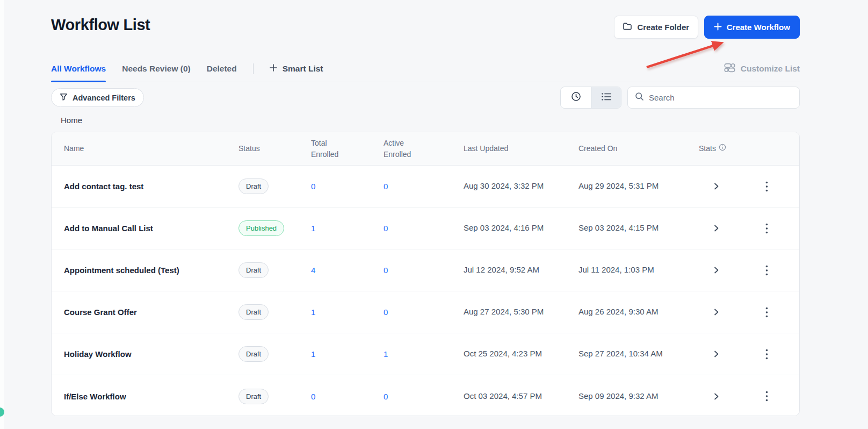 This screenshot has width=868, height=429. I want to click on created-on: Aug 29 2024, 5:31 PM, so click(619, 186).